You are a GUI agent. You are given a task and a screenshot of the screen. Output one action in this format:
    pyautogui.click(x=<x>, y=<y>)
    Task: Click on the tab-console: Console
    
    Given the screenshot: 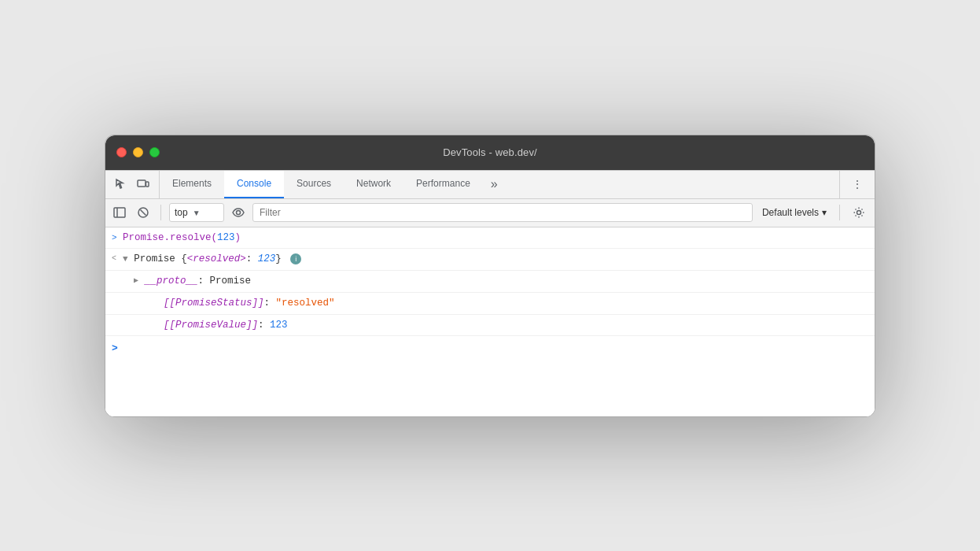 What is the action you would take?
    pyautogui.click(x=254, y=184)
    